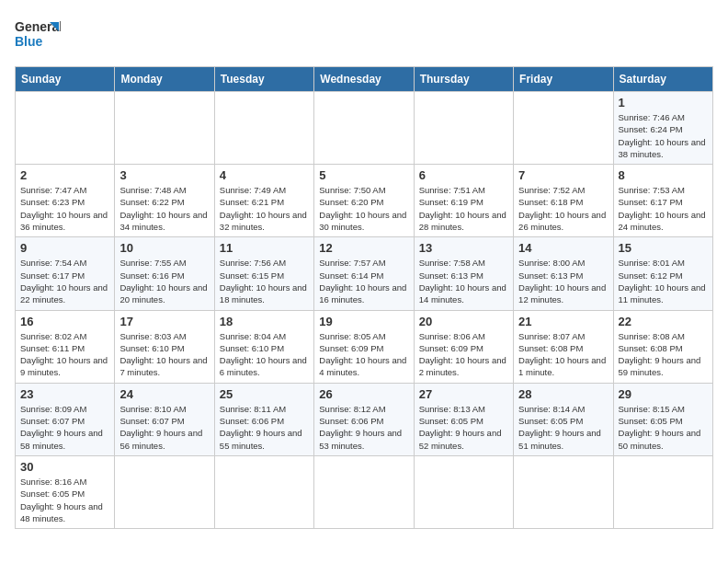  What do you see at coordinates (463, 175) in the screenshot?
I see `day-number: 6` at bounding box center [463, 175].